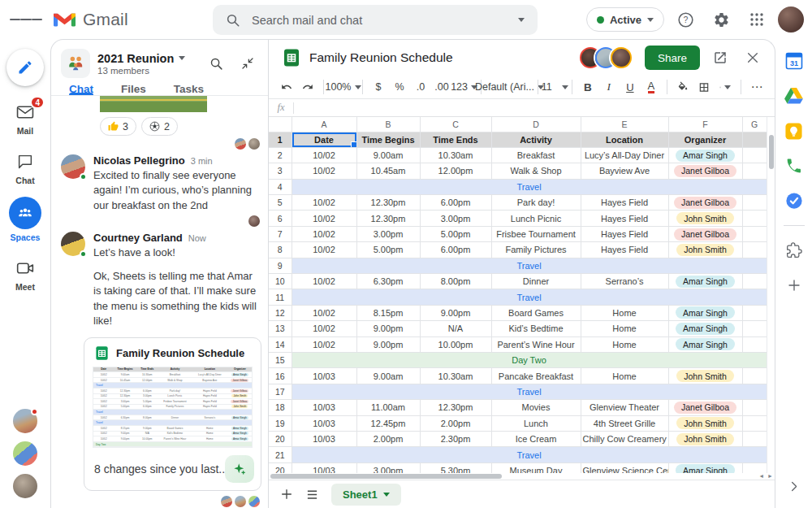 This screenshot has width=812, height=508. Describe the element at coordinates (536, 439) in the screenshot. I see `sheet-cell: Ice Cream` at that location.